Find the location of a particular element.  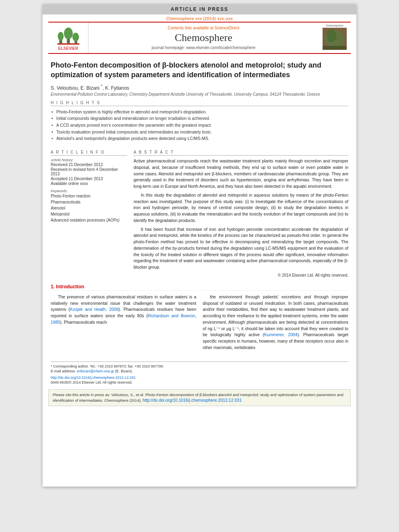

keyword-2: Pharmaceuticals is located at coordinates (89, 202).